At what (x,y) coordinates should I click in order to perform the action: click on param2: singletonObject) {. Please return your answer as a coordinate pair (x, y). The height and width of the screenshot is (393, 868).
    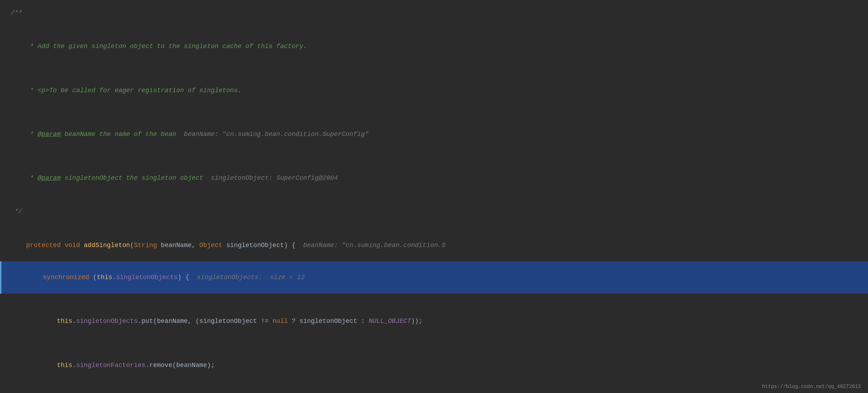
    Looking at the image, I should click on (259, 245).